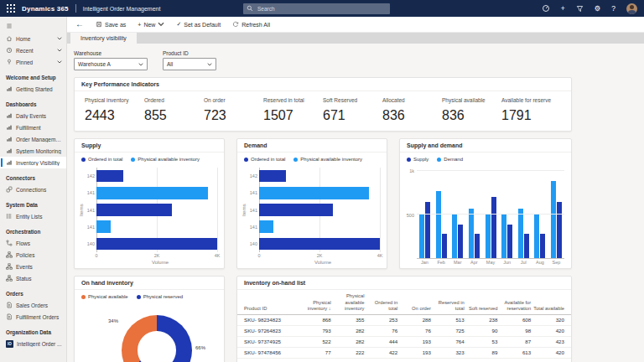 The image size is (644, 362). What do you see at coordinates (348, 303) in the screenshot?
I see `column-header: Physical available inventory` at bounding box center [348, 303].